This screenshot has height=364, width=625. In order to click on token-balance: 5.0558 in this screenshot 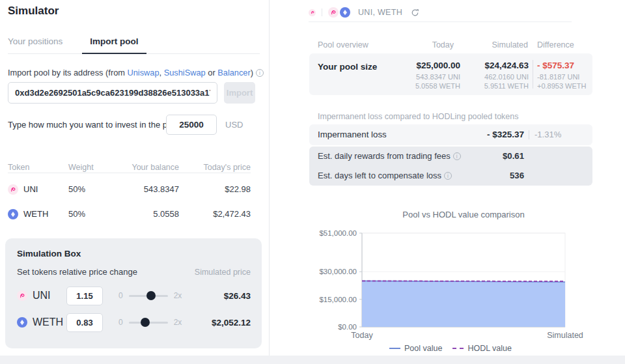, I will do `click(166, 214)`.